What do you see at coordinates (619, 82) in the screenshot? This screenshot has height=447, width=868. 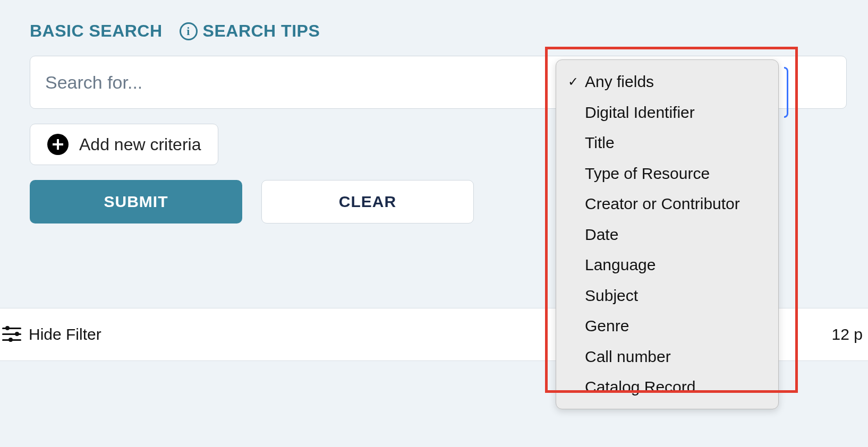 I see `field-dropdown-option-label: Any fields` at bounding box center [619, 82].